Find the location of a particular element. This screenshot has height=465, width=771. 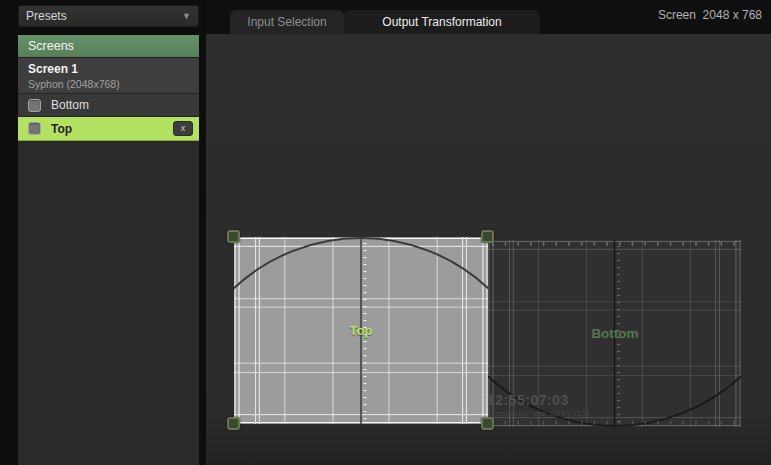

corner-handle-top-left is located at coordinates (234, 236).